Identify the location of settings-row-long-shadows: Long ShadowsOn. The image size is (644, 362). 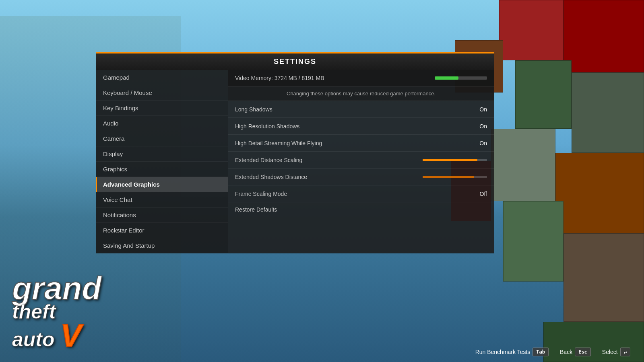
(361, 109).